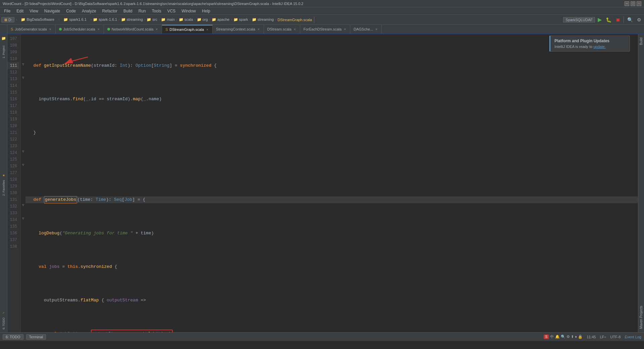 This screenshot has width=644, height=349. I want to click on menu-window: Window, so click(189, 11).